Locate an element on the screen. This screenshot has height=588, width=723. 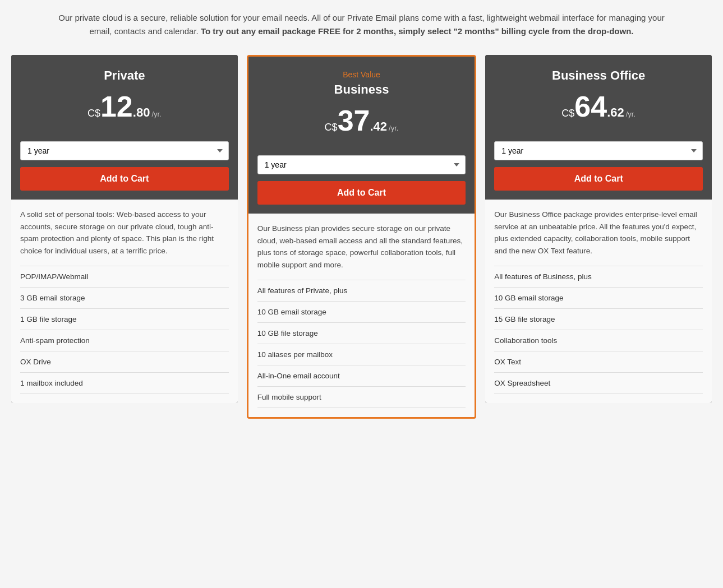
plan-header: Best Value Business C$ 37 .42 /yr. is located at coordinates (362, 106).